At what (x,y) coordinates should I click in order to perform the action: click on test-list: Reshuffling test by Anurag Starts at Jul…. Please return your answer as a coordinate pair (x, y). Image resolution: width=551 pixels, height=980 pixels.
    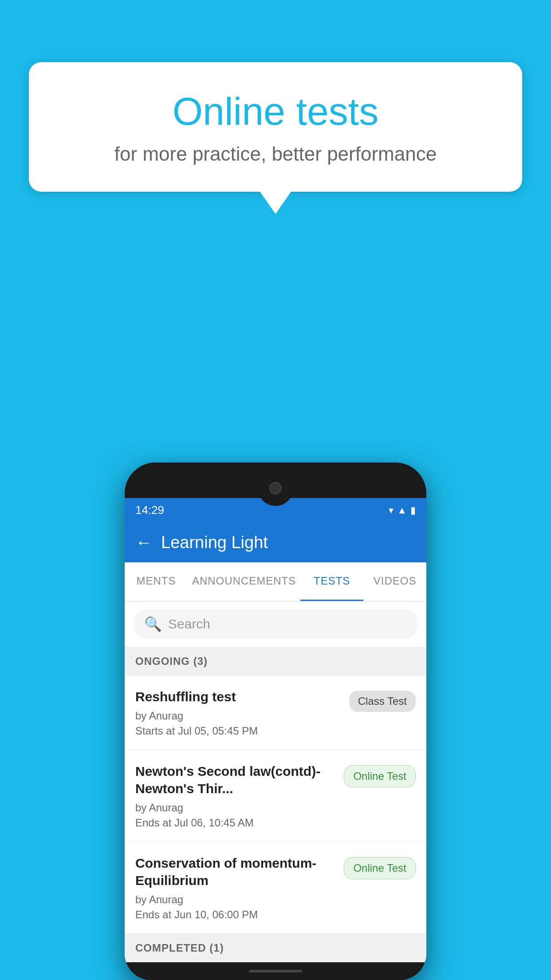
    Looking at the image, I should click on (276, 805).